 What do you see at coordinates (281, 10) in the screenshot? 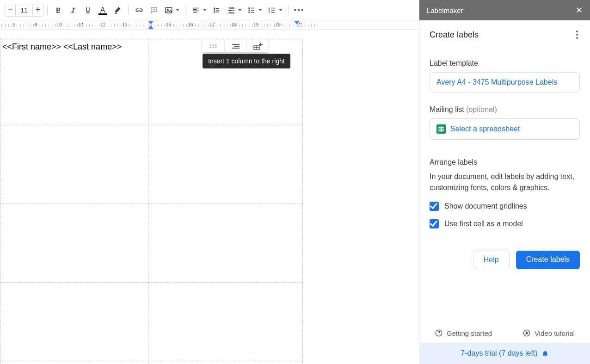
I see `numbered-list-dropdown` at bounding box center [281, 10].